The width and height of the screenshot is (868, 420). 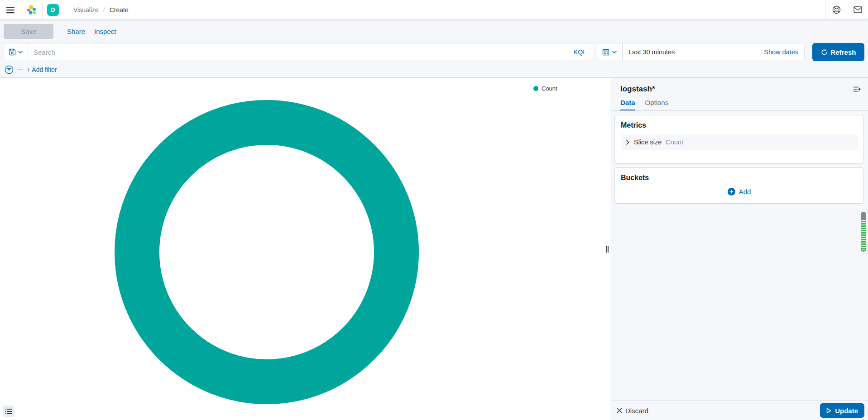 What do you see at coordinates (20, 70) in the screenshot?
I see `filter-dash` at bounding box center [20, 70].